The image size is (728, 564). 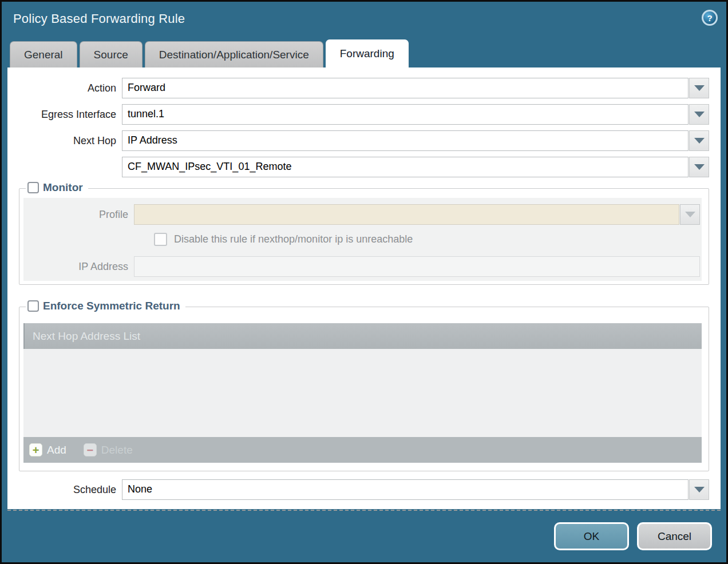 I want to click on next-hop-row: Next Hop IP Address, so click(x=358, y=141).